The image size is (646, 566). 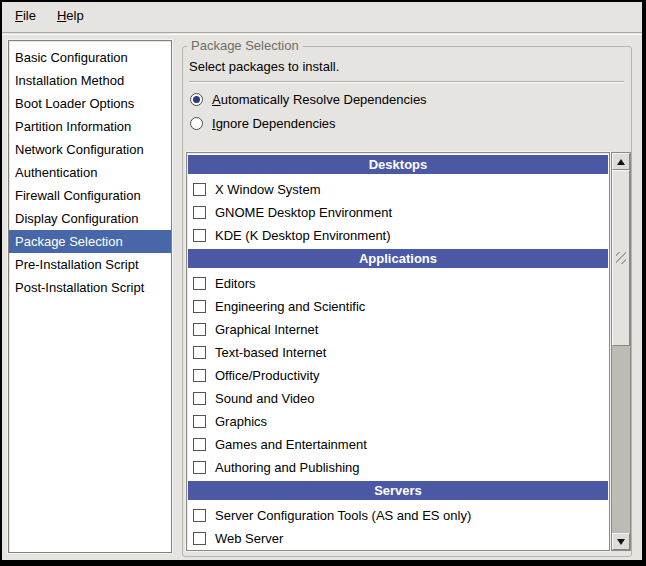 I want to click on section-header-row: Servers, so click(x=398, y=492).